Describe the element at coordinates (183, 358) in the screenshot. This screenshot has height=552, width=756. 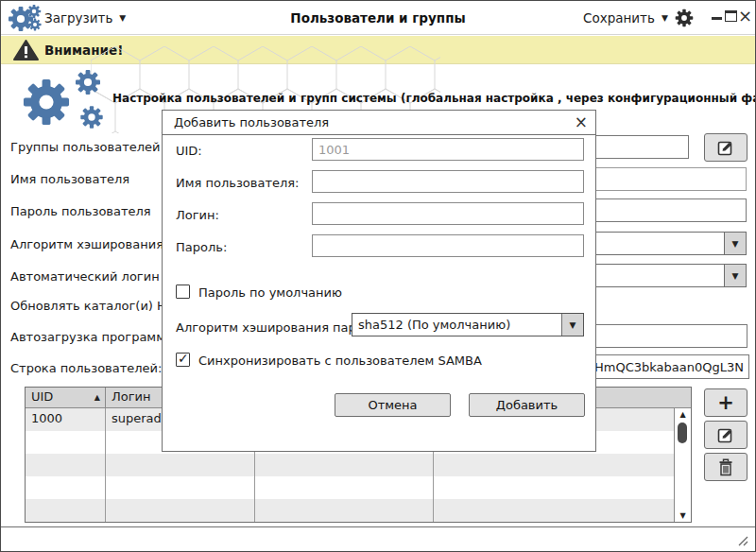
I see `checkmark-icon: ✓` at that location.